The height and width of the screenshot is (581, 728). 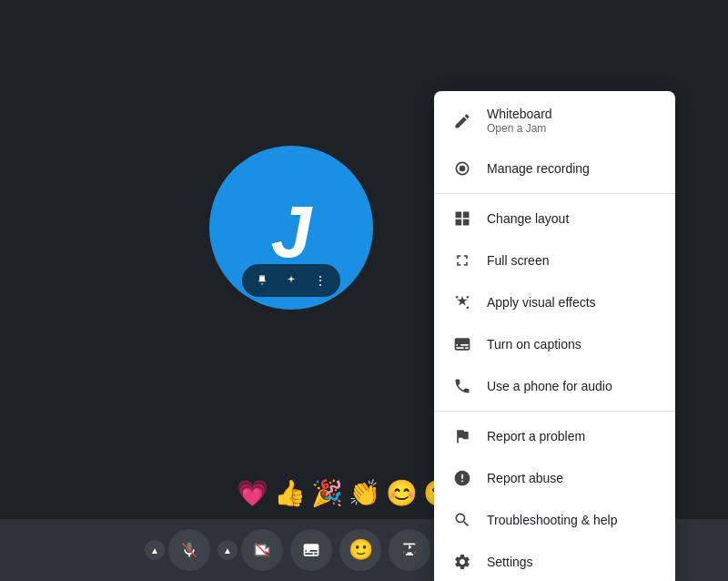 I want to click on fullscreen-icon, so click(x=462, y=260).